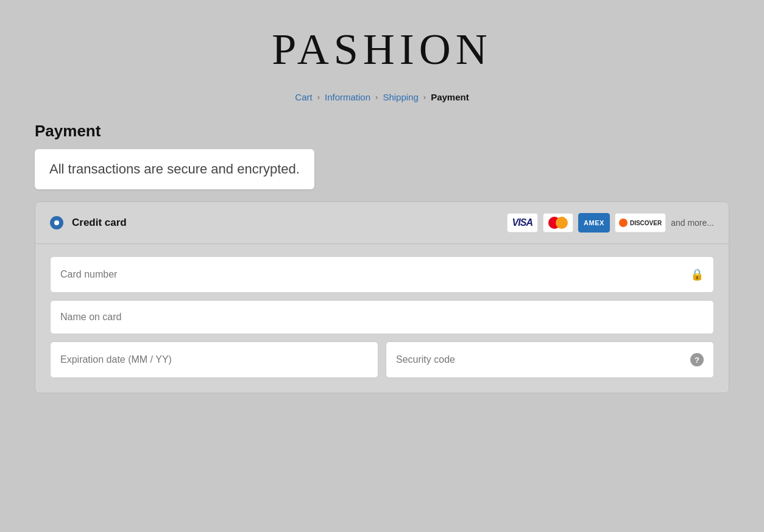 This screenshot has height=532, width=764. What do you see at coordinates (99, 223) in the screenshot?
I see `credit-card-label: Credit card` at bounding box center [99, 223].